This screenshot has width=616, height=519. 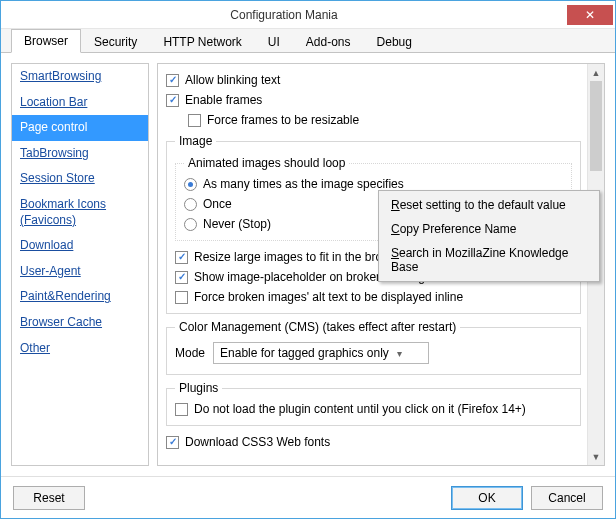 What do you see at coordinates (80, 179) in the screenshot?
I see `sidebar-item-session-store: Session Store` at bounding box center [80, 179].